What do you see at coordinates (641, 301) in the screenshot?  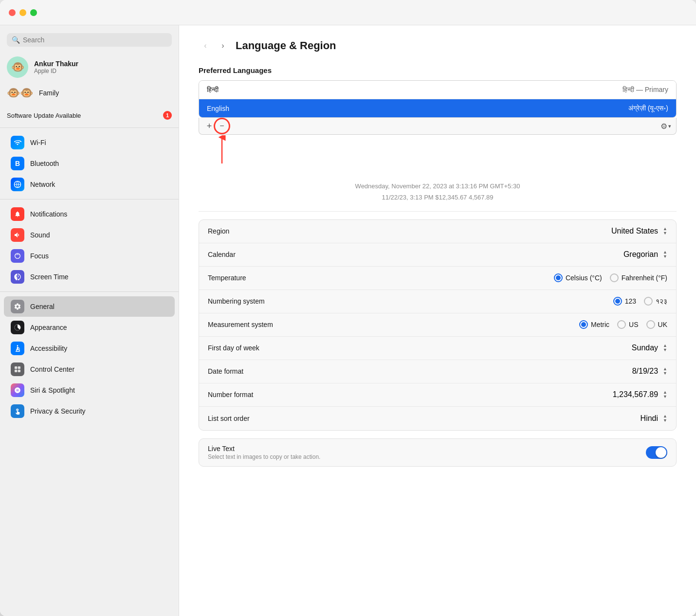 I see `numbering-radio-group: 123 १२३` at bounding box center [641, 301].